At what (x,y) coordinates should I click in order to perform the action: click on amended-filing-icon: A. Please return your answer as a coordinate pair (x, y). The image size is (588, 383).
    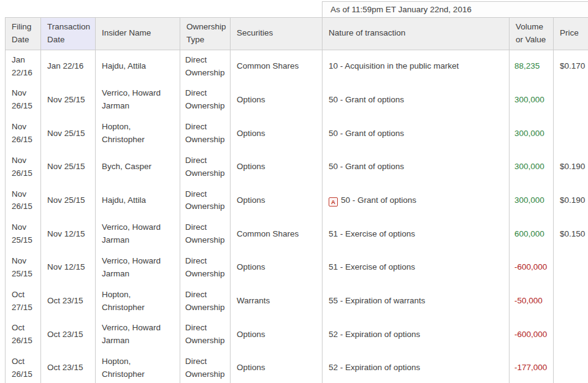
    Looking at the image, I should click on (334, 202).